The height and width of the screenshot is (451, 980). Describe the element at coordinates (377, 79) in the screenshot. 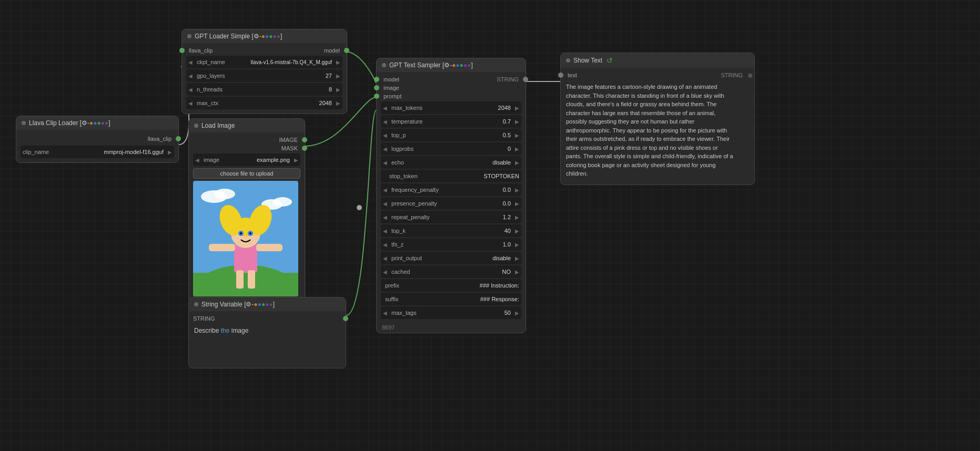

I see `sampler-model-input-port` at that location.